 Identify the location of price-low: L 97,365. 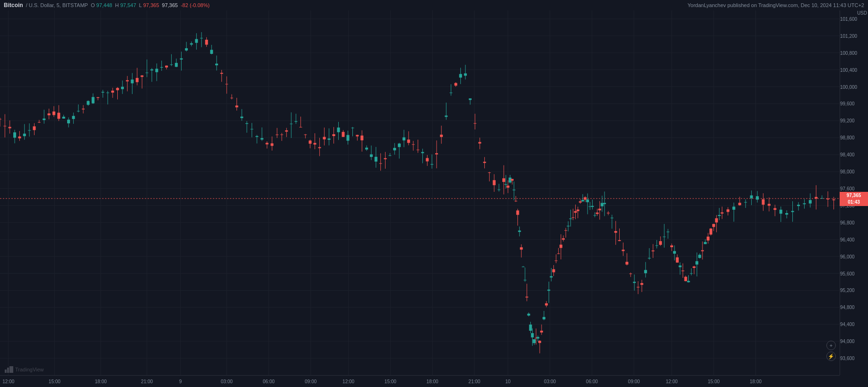
(149, 5).